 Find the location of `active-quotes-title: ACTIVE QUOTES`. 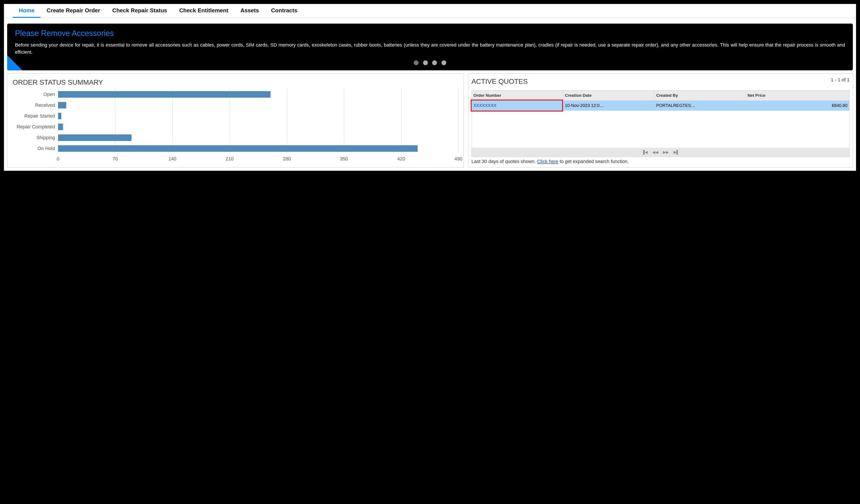

active-quotes-title: ACTIVE QUOTES is located at coordinates (661, 81).